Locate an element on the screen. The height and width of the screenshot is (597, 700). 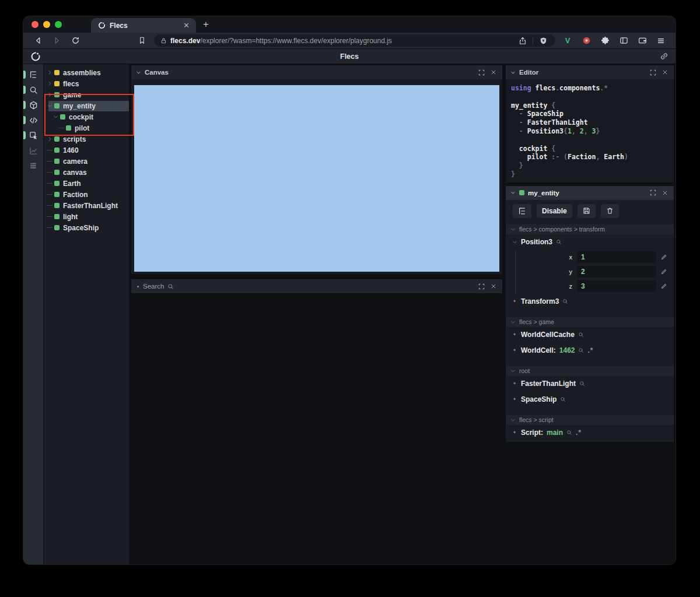
zoom-window-button is located at coordinates (58, 24).